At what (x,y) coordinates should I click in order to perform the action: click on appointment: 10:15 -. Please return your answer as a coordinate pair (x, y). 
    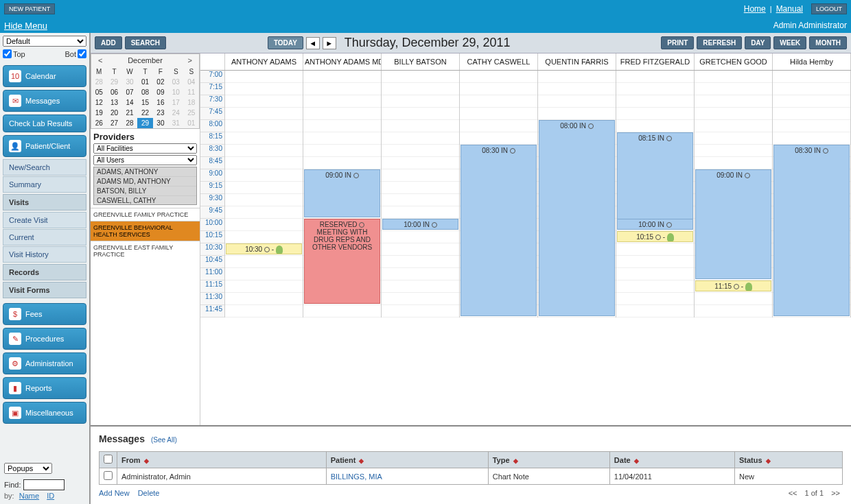
    Looking at the image, I should click on (655, 237).